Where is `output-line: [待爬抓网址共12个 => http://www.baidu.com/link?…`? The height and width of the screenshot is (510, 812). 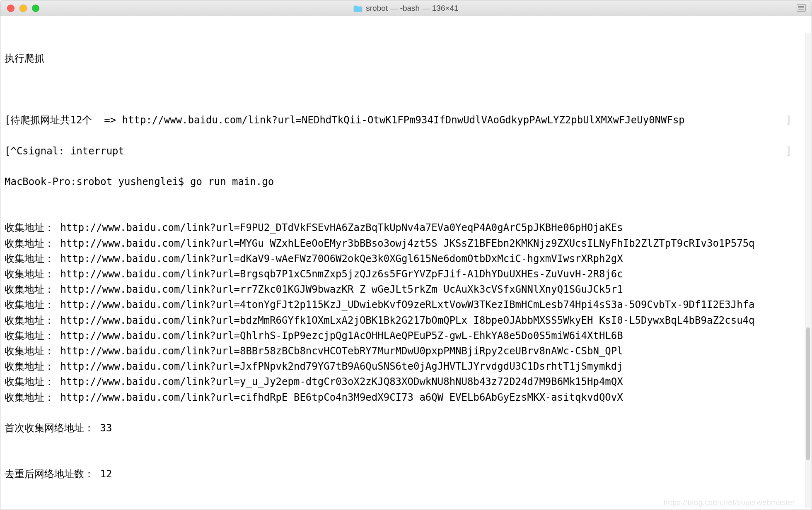 output-line: [待爬抓网址共12个 => http://www.baidu.com/link?… is located at coordinates (402, 120).